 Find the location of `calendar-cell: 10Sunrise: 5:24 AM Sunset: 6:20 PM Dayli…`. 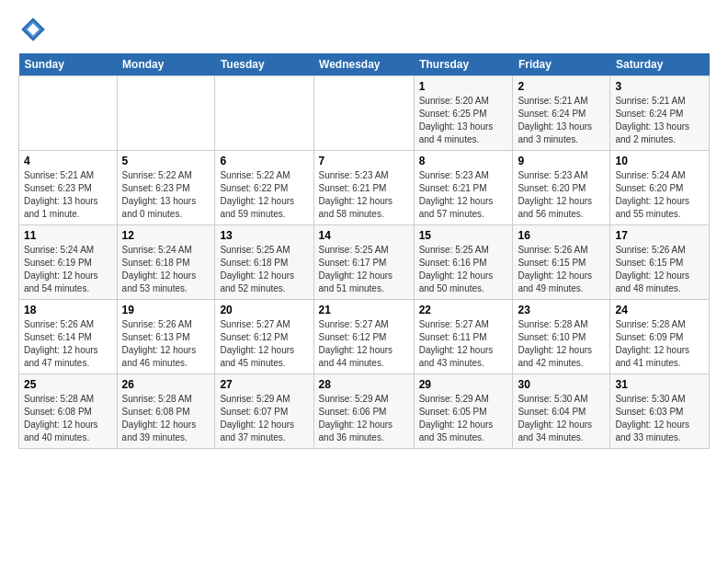

calendar-cell: 10Sunrise: 5:24 AM Sunset: 6:20 PM Dayli… is located at coordinates (660, 188).